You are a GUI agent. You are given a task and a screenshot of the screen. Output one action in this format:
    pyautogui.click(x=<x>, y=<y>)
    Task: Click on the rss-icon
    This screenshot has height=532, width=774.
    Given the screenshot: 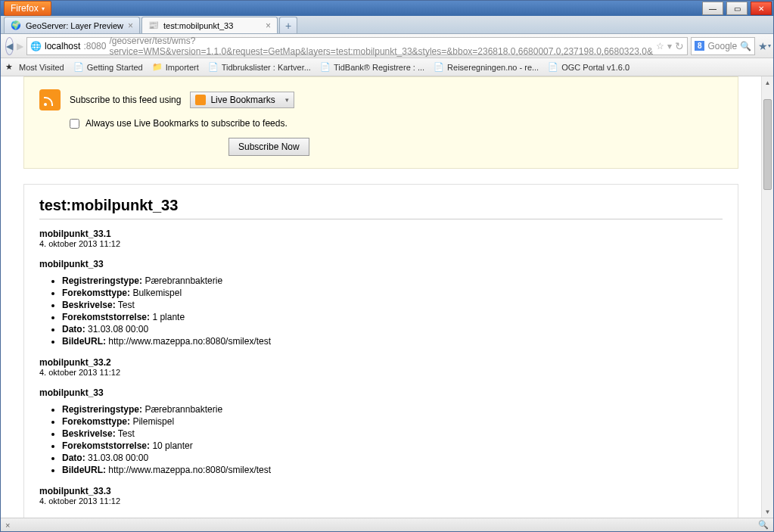 What is the action you would take?
    pyautogui.click(x=50, y=100)
    